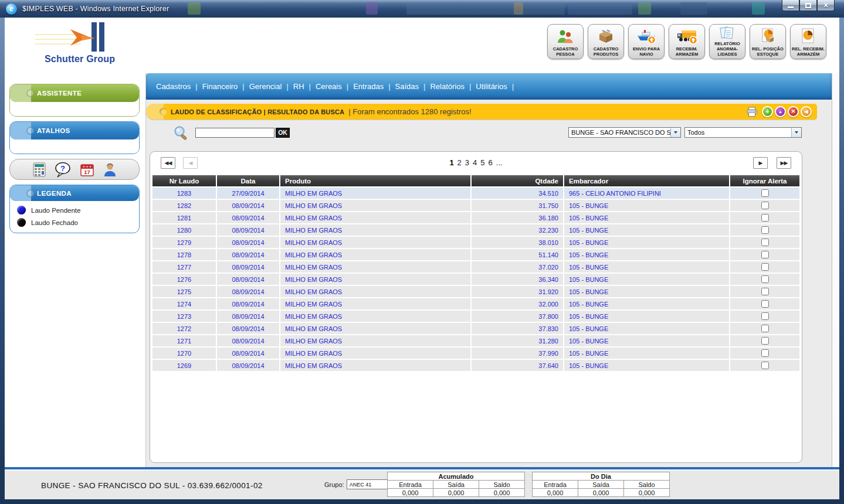  What do you see at coordinates (646, 181) in the screenshot?
I see `column-header: Embarcador` at bounding box center [646, 181].